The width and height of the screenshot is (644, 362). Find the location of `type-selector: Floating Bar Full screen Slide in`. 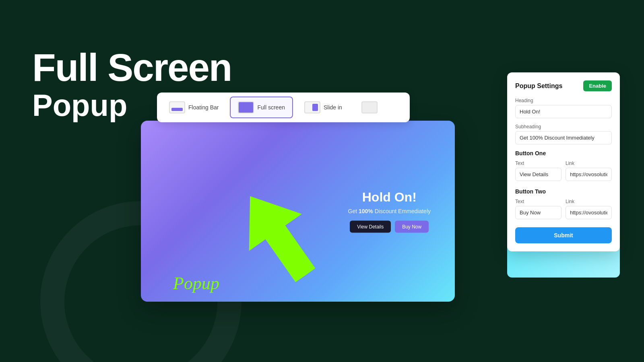

type-selector: Floating Bar Full screen Slide in is located at coordinates (283, 107).